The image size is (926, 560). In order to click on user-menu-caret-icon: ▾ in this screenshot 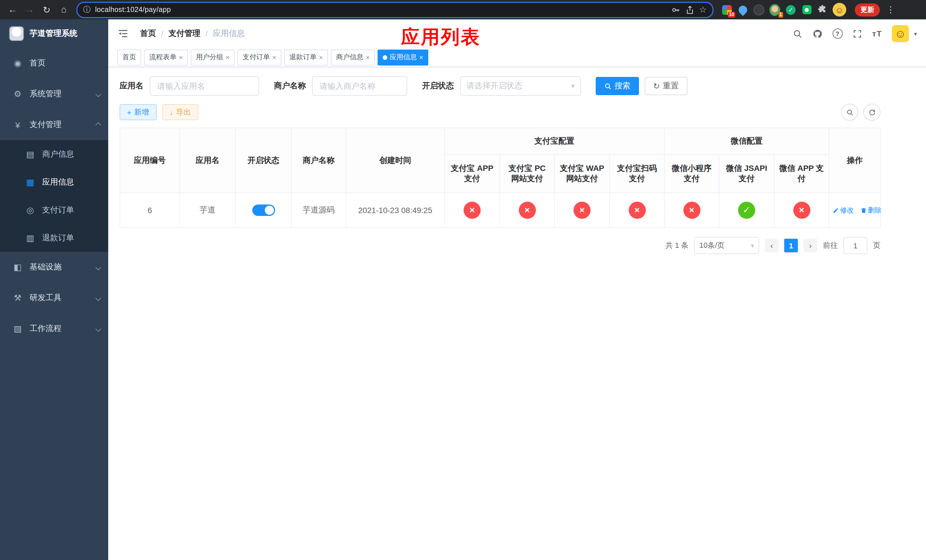, I will do `click(915, 34)`.